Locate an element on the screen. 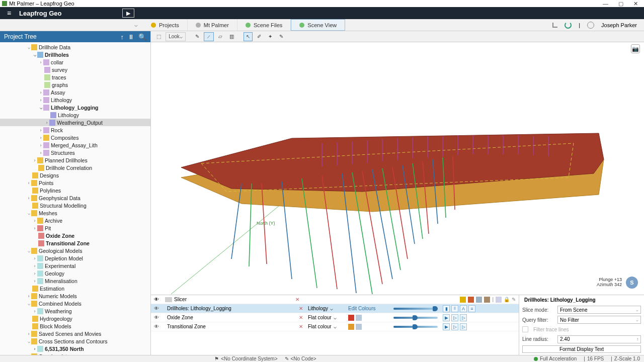 The width and height of the screenshot is (644, 362). tree-cross-sections: ⌵Cross Sections and Contours is located at coordinates (75, 341).